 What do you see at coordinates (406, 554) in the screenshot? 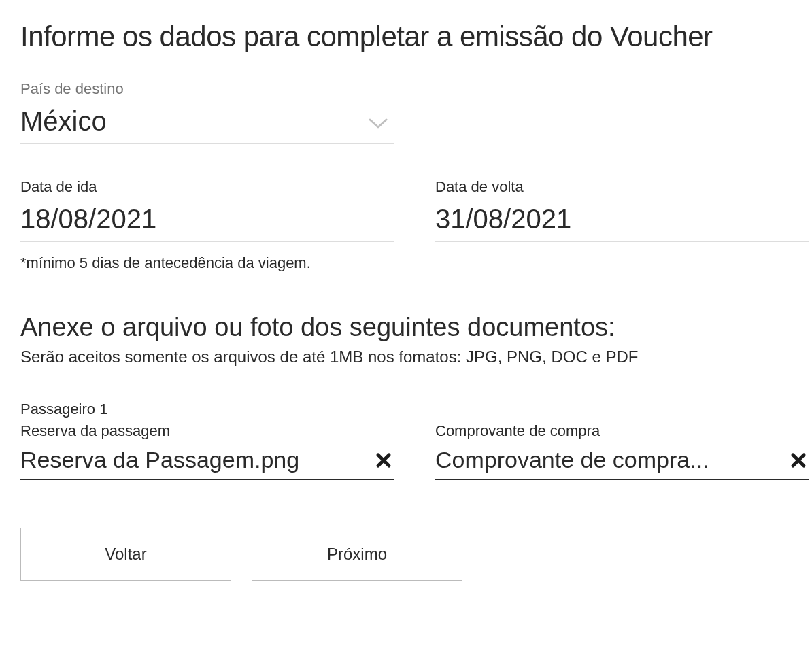
I see `button-row: Voltar Próximo` at bounding box center [406, 554].